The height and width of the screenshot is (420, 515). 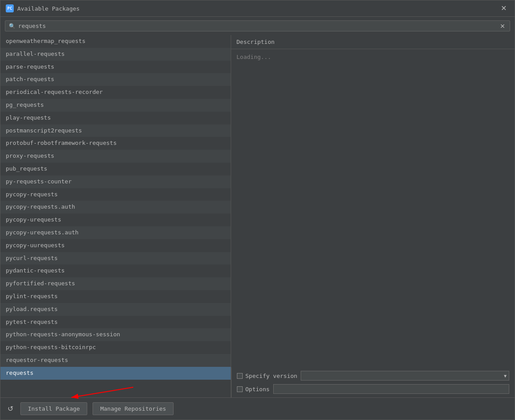 I want to click on version-dropdown-wrapper: ▼, so click(x=405, y=376).